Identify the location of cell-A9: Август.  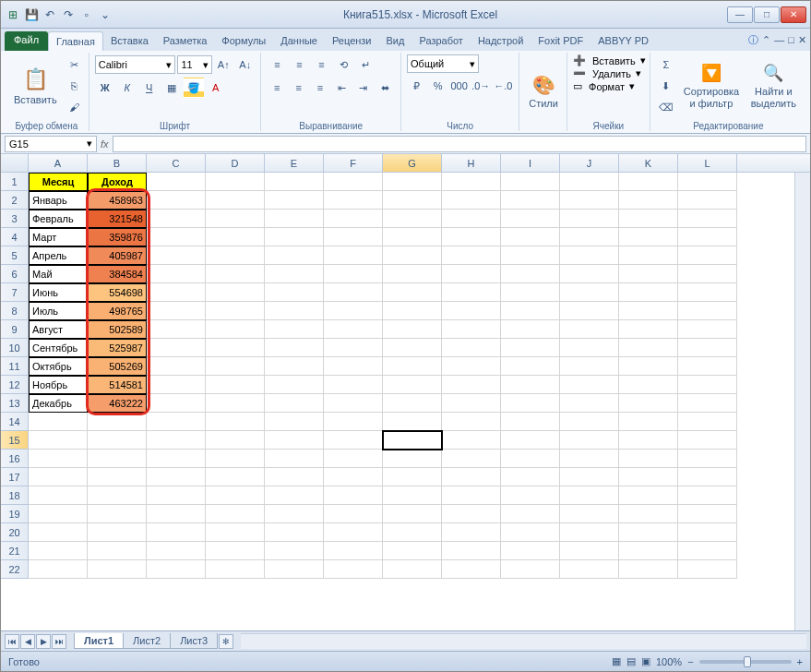
(58, 330).